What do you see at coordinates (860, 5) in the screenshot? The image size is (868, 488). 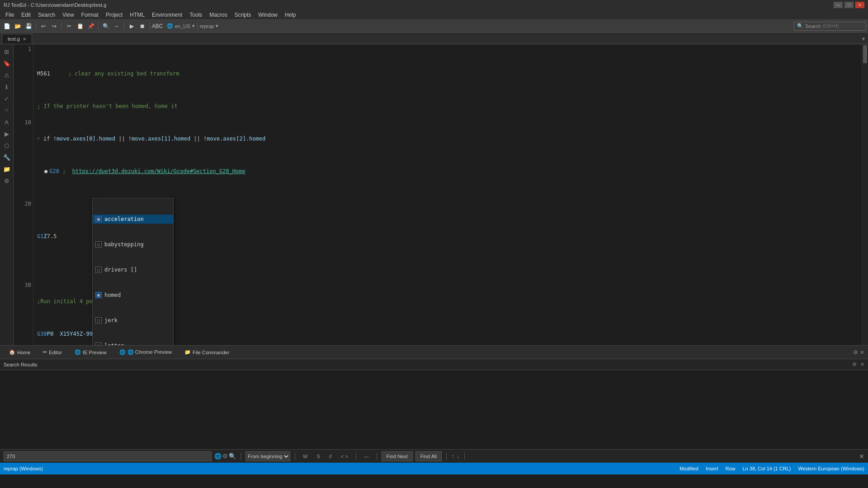 I see `close-button: ✕` at bounding box center [860, 5].